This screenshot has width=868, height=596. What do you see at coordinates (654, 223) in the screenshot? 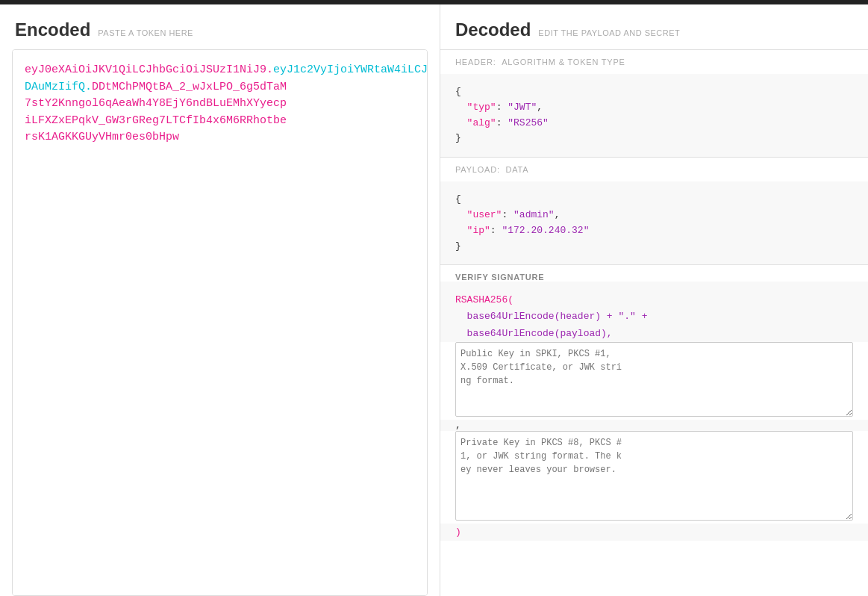
I see `payload-code-block: { "user": "admin", "ip": "172.20.240.32"…` at bounding box center [654, 223].